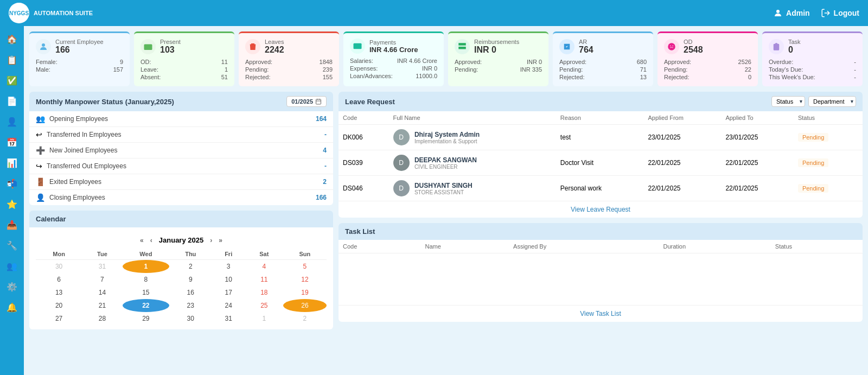 The width and height of the screenshot is (868, 375). Describe the element at coordinates (102, 319) in the screenshot. I see `cal-day: 28` at that location.